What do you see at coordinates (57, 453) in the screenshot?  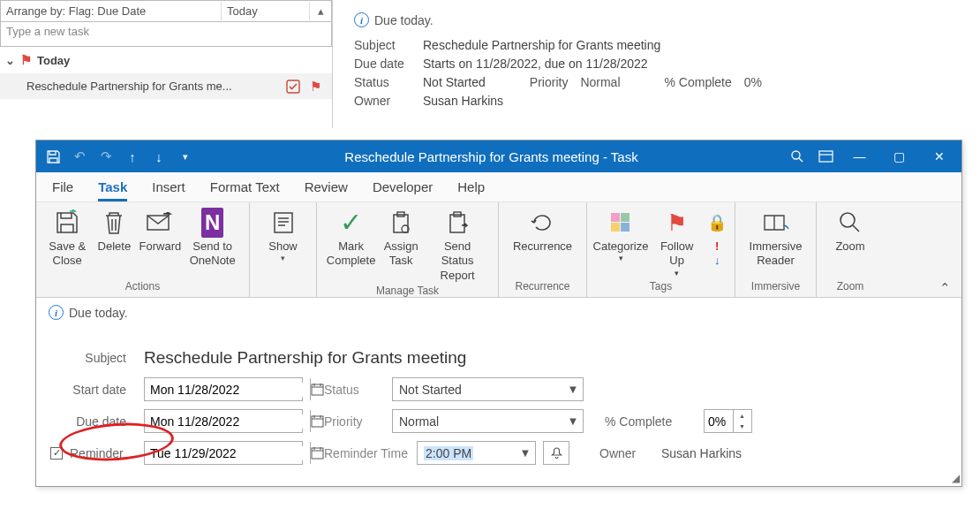 I see `checkbox-icon: ✓` at bounding box center [57, 453].